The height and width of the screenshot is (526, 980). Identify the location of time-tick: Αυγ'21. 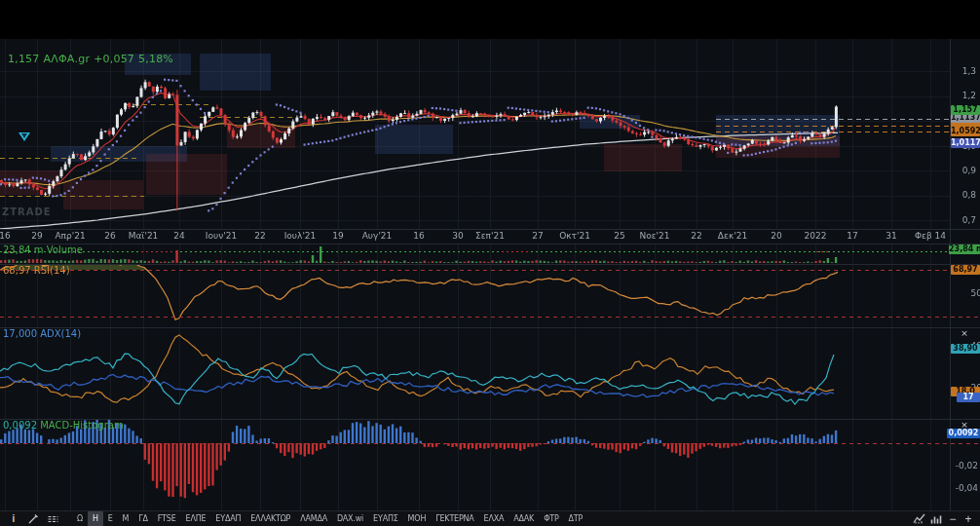
(378, 236).